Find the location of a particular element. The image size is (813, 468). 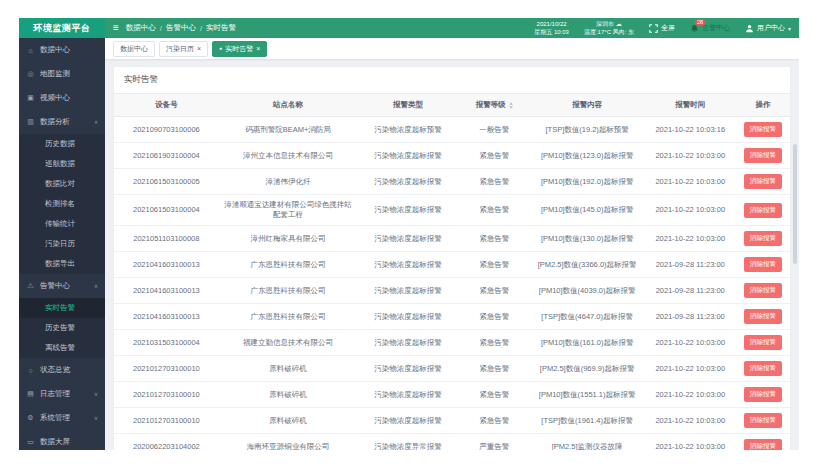

sidebar-subitem-detection-rank: 检测排名 is located at coordinates (62, 204).